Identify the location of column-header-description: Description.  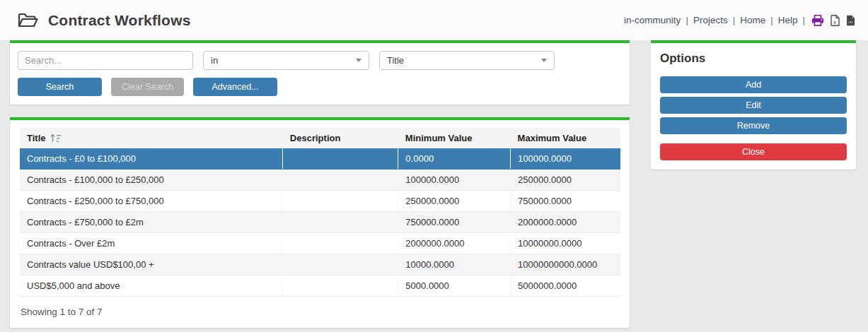
(341, 138).